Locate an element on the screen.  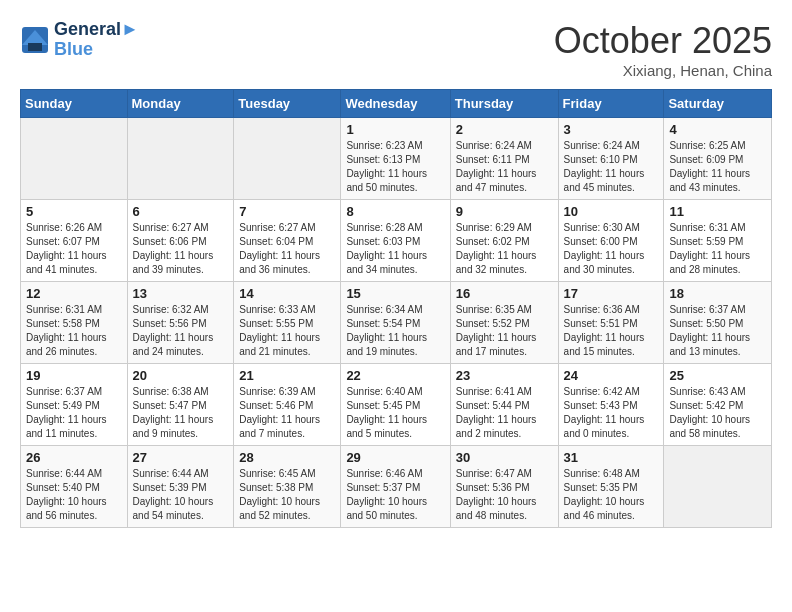
day-number: 1 is located at coordinates (395, 130).